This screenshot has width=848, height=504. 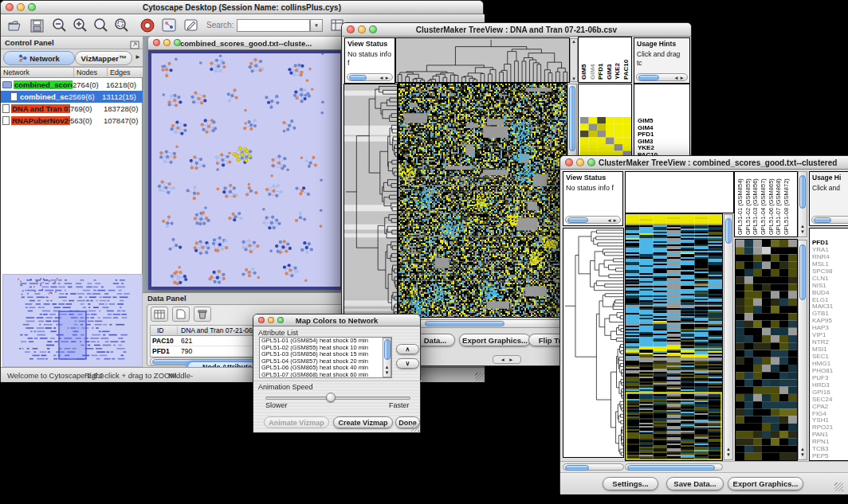 What do you see at coordinates (72, 84) in the screenshot?
I see `network-row: combined_scores2764(0)16218(0)` at bounding box center [72, 84].